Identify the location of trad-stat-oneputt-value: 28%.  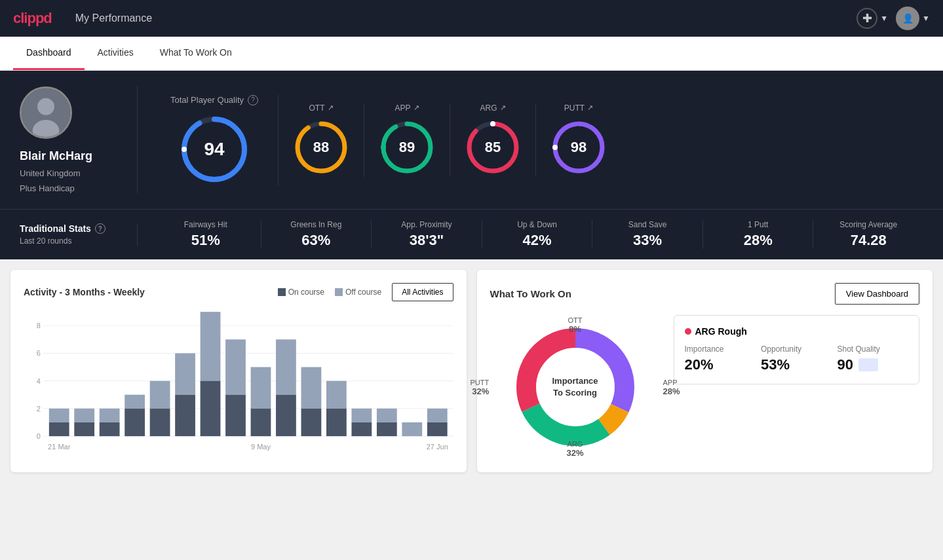
(758, 240).